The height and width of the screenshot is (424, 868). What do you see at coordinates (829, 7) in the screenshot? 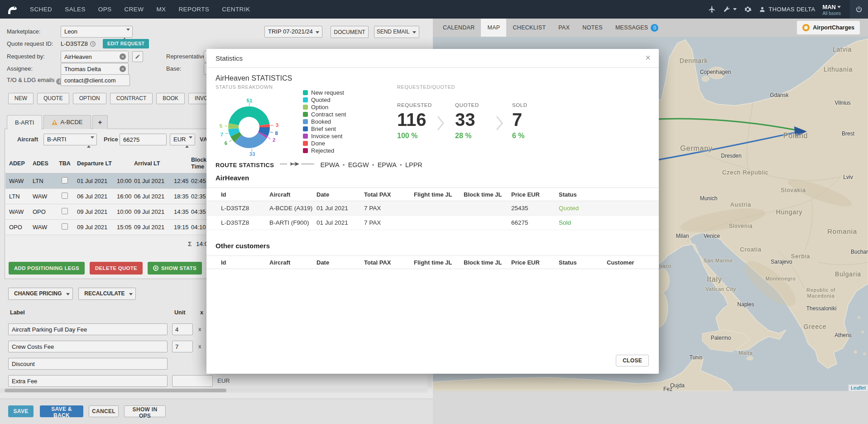
I see `base-code: MAN` at bounding box center [829, 7].